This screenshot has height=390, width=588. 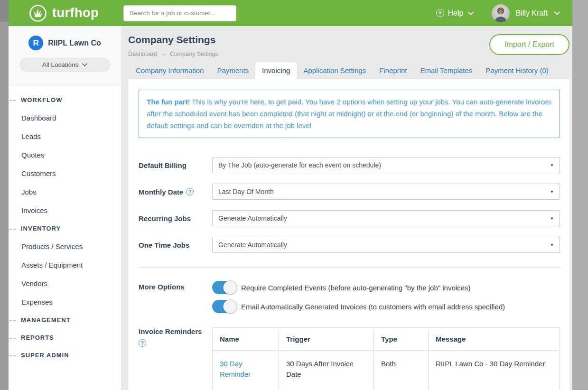 What do you see at coordinates (401, 339) in the screenshot?
I see `column-header-type: Type` at bounding box center [401, 339].